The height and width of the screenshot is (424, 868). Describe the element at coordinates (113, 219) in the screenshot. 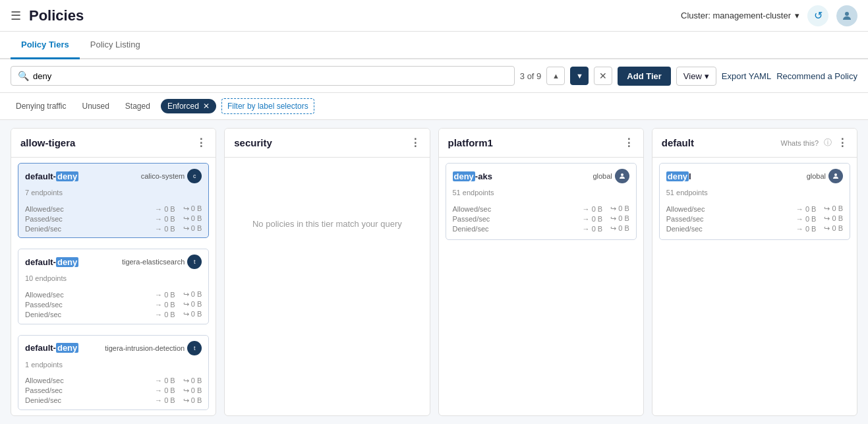

I see `policy-stats: Allowed/sec → 0 B ↪ 0 B Passed/sec → 0 B…` at that location.